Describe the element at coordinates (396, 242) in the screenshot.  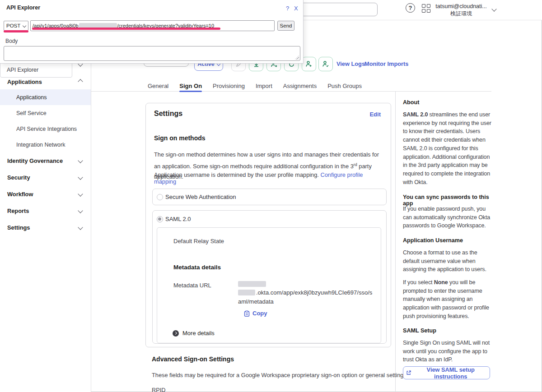
I see `right-panel-divider` at that location.